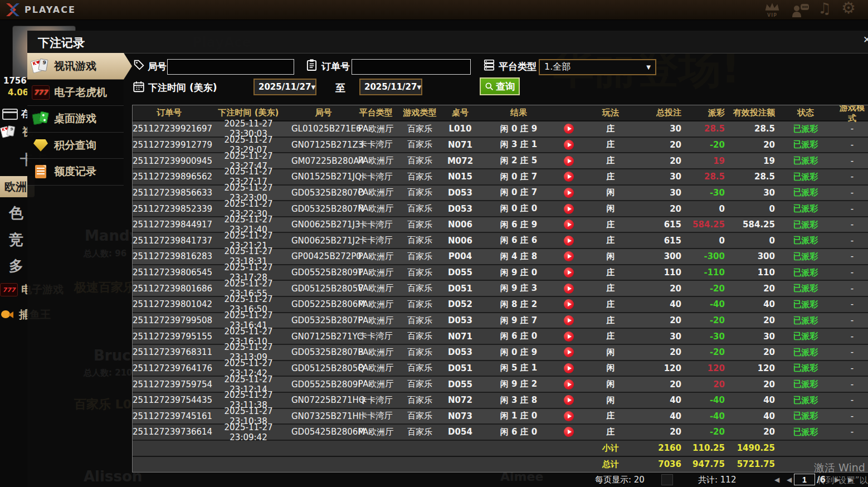 This screenshot has height=487, width=868. I want to click on prev-page-button: ◀, so click(789, 480).